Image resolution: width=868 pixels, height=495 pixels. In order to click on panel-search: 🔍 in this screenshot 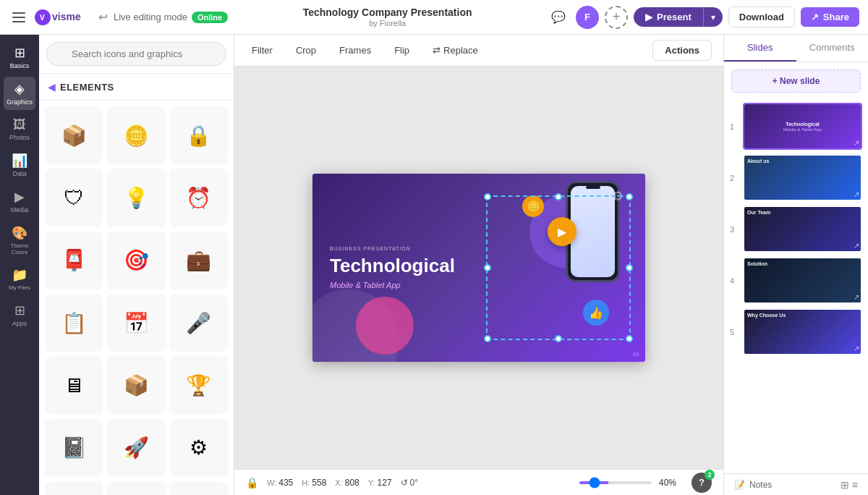, I will do `click(136, 54)`.